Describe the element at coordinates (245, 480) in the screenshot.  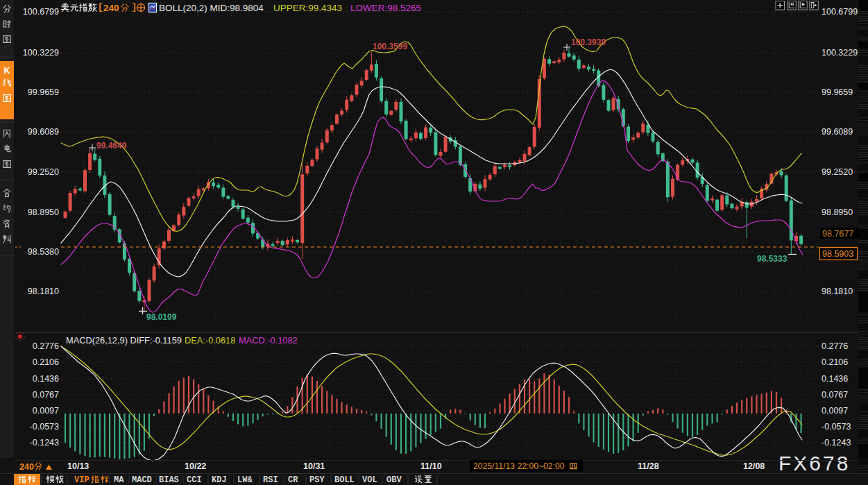
I see `svg-text: LW&` at that location.